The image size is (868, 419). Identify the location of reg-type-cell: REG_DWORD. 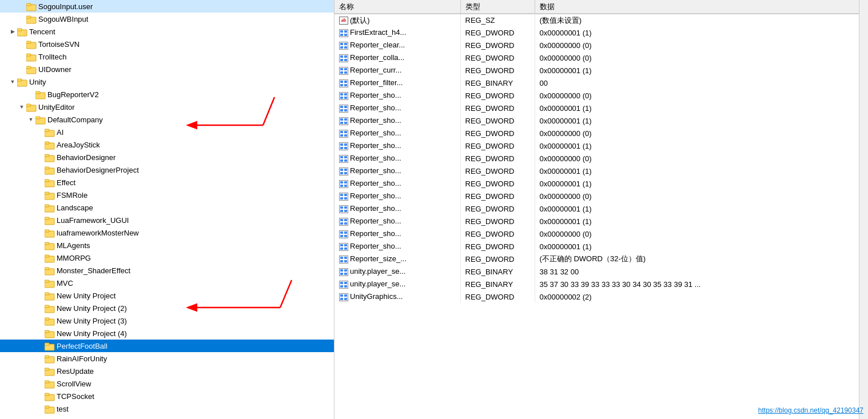
(497, 95).